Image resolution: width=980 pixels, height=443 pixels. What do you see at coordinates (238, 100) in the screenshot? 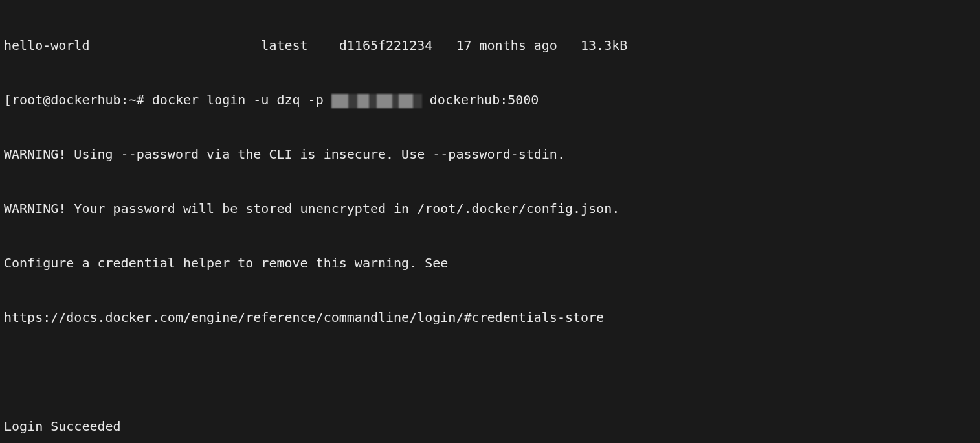
I see `login-cmd-before: docker login -u dzq -p` at bounding box center [238, 100].